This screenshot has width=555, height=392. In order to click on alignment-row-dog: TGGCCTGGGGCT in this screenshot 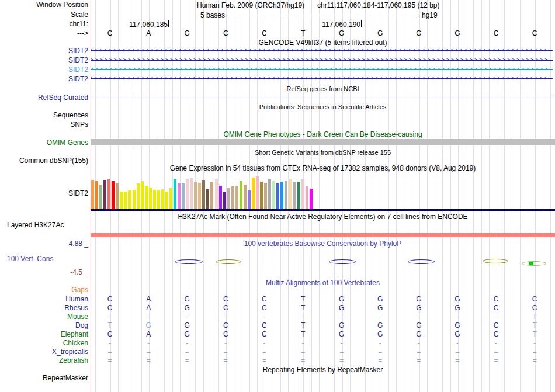, I will do `click(322, 325)`.